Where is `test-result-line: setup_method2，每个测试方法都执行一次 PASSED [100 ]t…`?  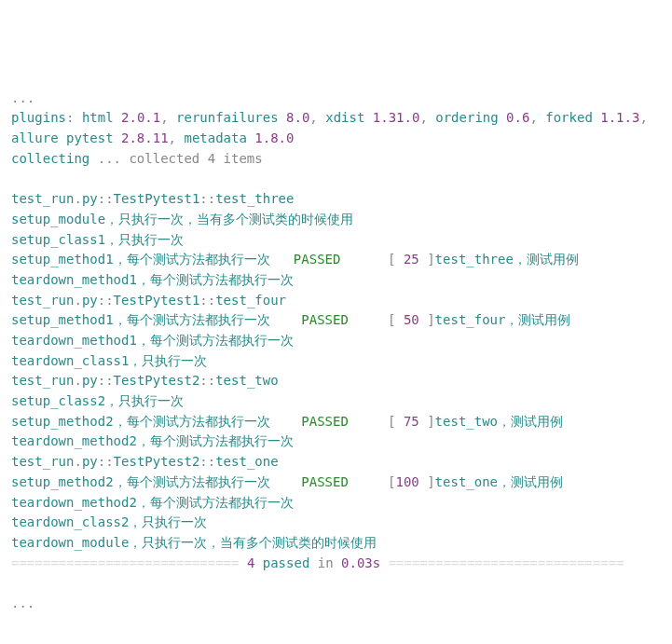
test-result-line: setup_method2，每个测试方法都执行一次 PASSED [100 ]t… is located at coordinates (336, 483).